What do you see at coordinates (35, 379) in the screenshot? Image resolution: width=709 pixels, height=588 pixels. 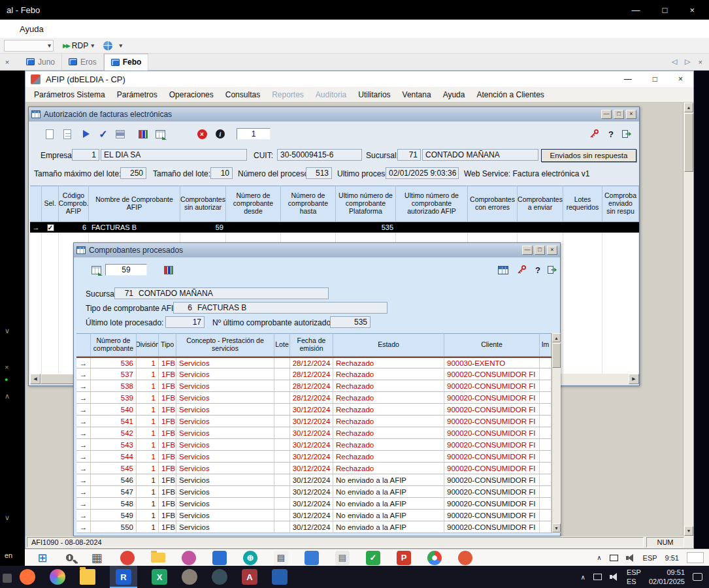 I see `scroll-left-button: ◀` at bounding box center [35, 379].